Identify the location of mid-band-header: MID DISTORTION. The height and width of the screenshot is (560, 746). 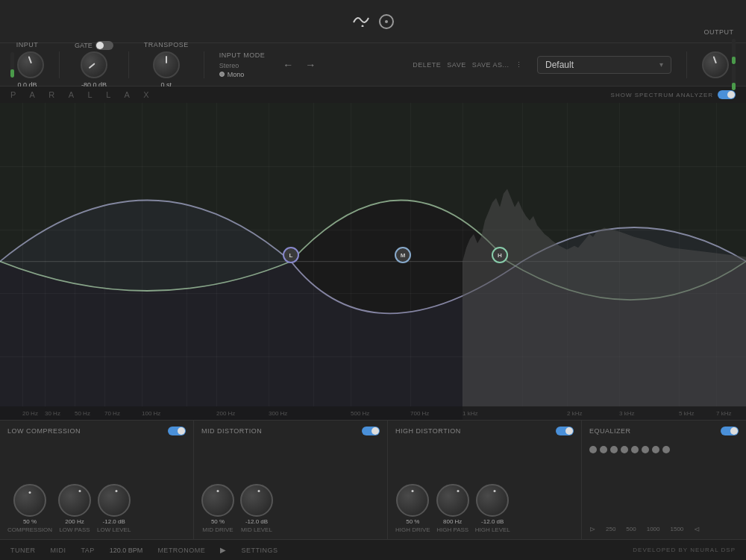
(291, 431).